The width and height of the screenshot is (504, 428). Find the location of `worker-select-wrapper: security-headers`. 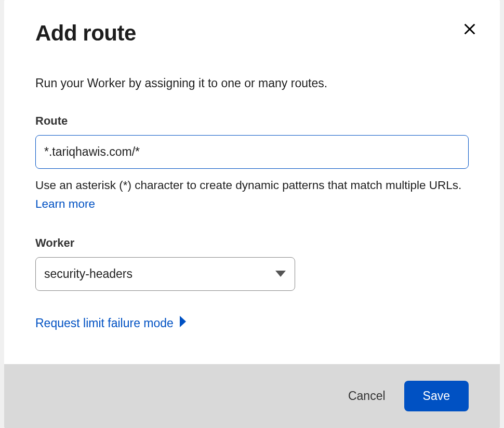

worker-select-wrapper: security-headers is located at coordinates (165, 274).